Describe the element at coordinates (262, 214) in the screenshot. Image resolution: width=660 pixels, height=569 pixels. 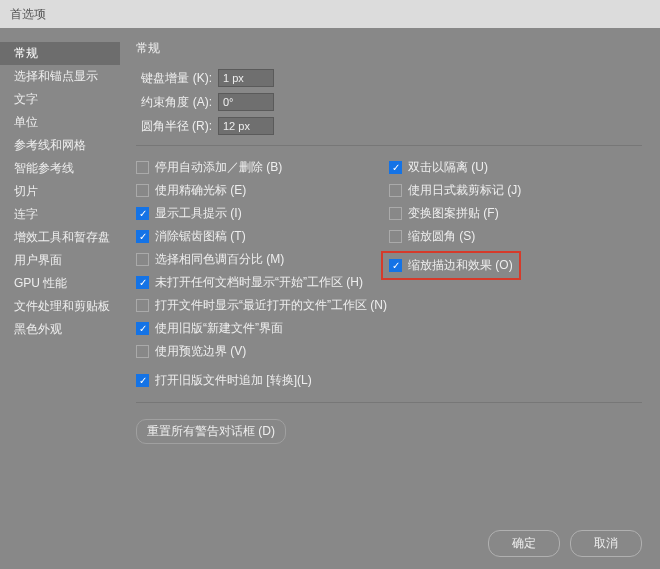
I see `check-row: 显示工具提示 (I)` at that location.